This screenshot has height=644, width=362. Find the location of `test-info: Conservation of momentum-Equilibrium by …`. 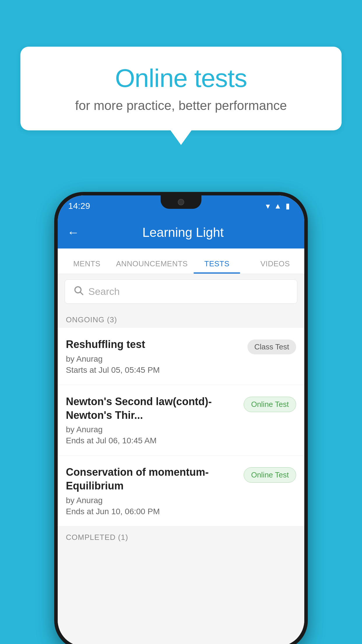

test-info: Conservation of momentum-Equilibrium by … is located at coordinates (152, 491).